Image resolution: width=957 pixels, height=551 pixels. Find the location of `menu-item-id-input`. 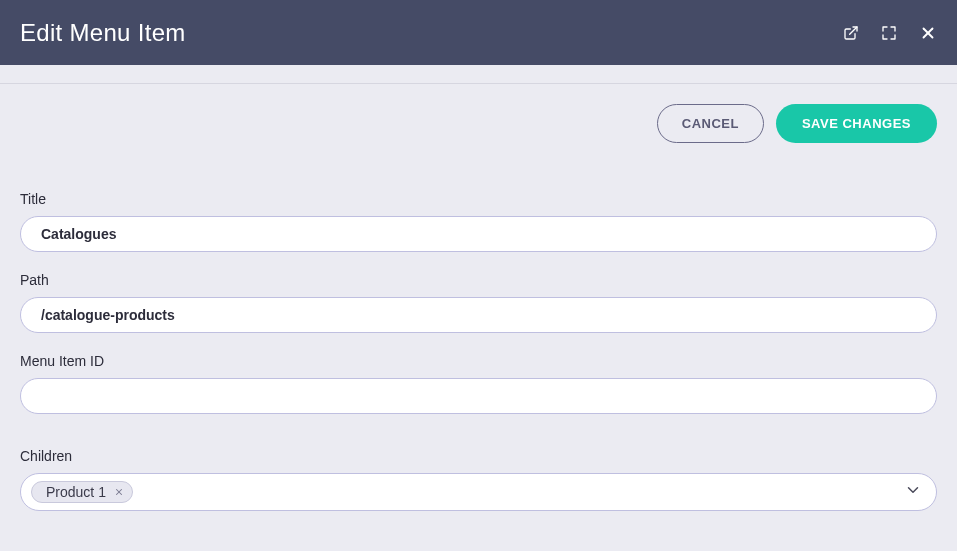

menu-item-id-input is located at coordinates (478, 396).